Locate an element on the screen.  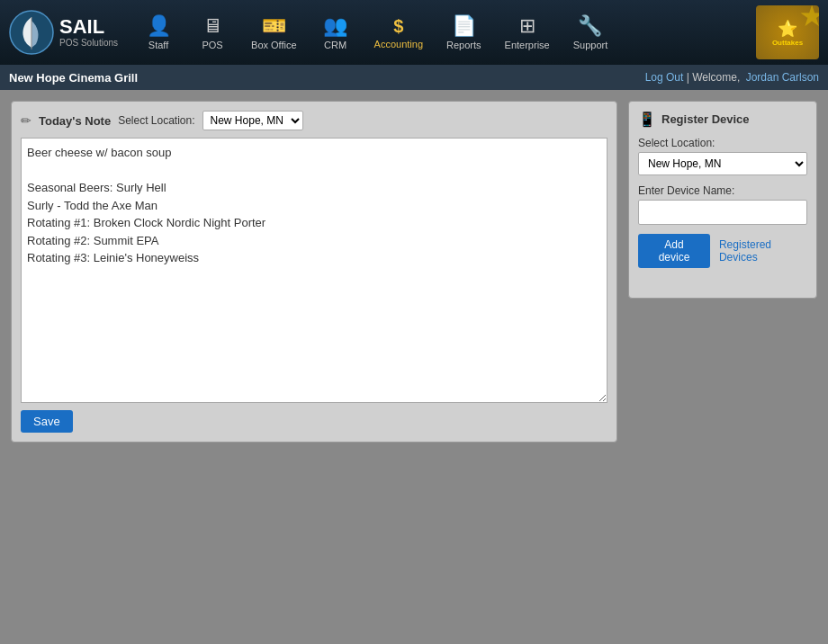
edit-icon: ✏ is located at coordinates (26, 121).